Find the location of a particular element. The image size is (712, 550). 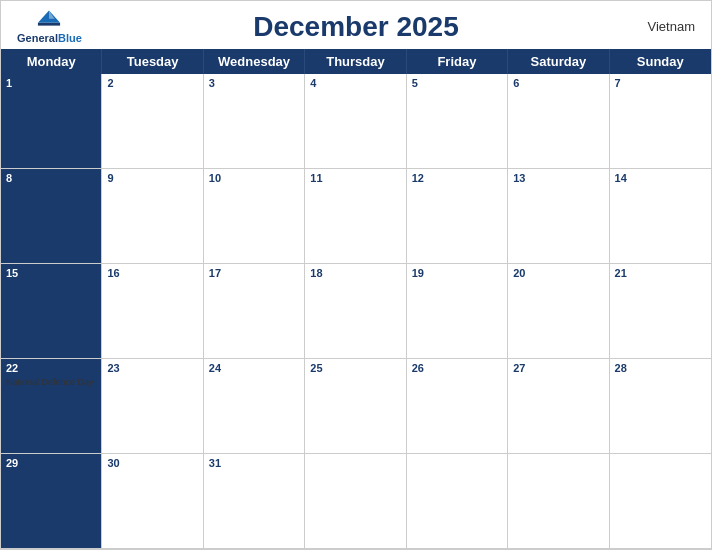

day-number: 19 is located at coordinates (457, 274).